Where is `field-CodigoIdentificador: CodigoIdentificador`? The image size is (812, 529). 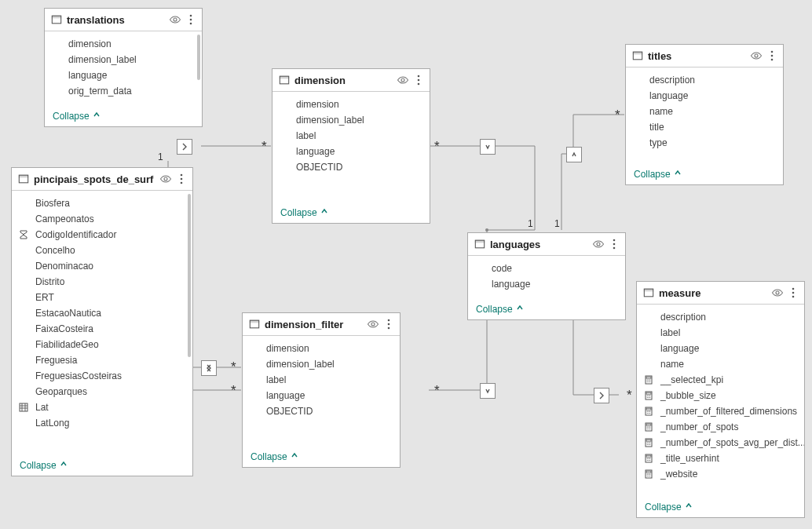 field-CodigoIdentificador: CodigoIdentificador is located at coordinates (102, 235).